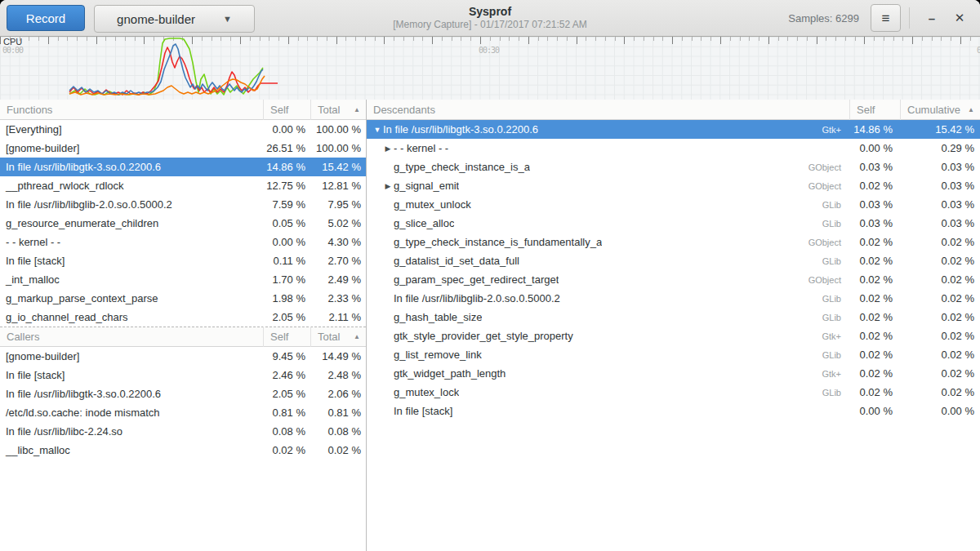  Describe the element at coordinates (338, 393) in the screenshot. I see `caller-total-value: 2.06 %` at that location.